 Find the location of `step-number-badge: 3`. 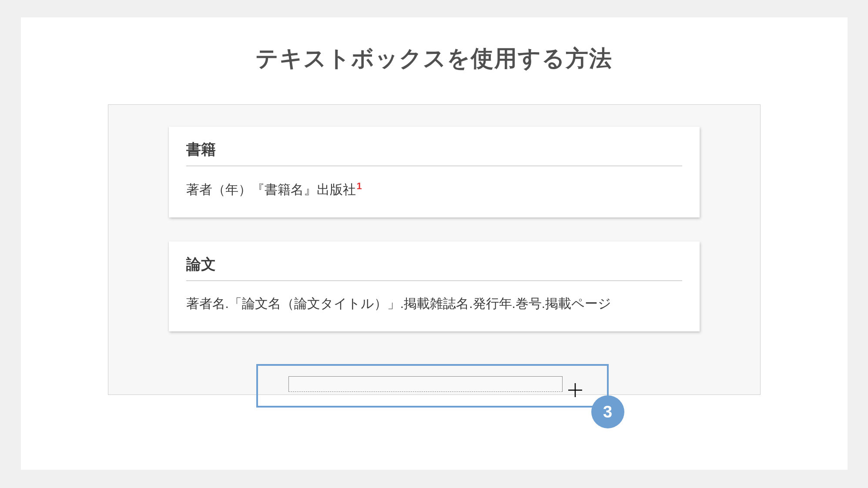

step-number-badge: 3 is located at coordinates (608, 412).